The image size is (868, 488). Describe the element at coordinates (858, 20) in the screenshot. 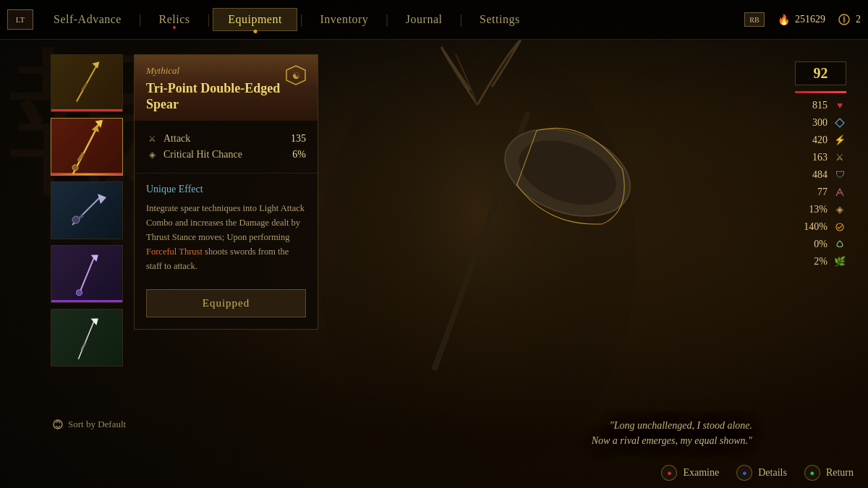

I see `resource-2-value: 2` at that location.